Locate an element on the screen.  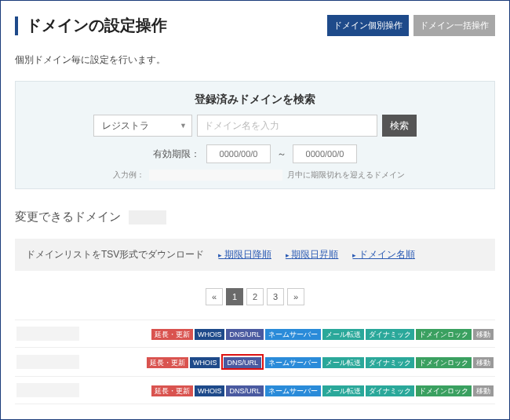
pager-page-1: 1 is located at coordinates (235, 297).